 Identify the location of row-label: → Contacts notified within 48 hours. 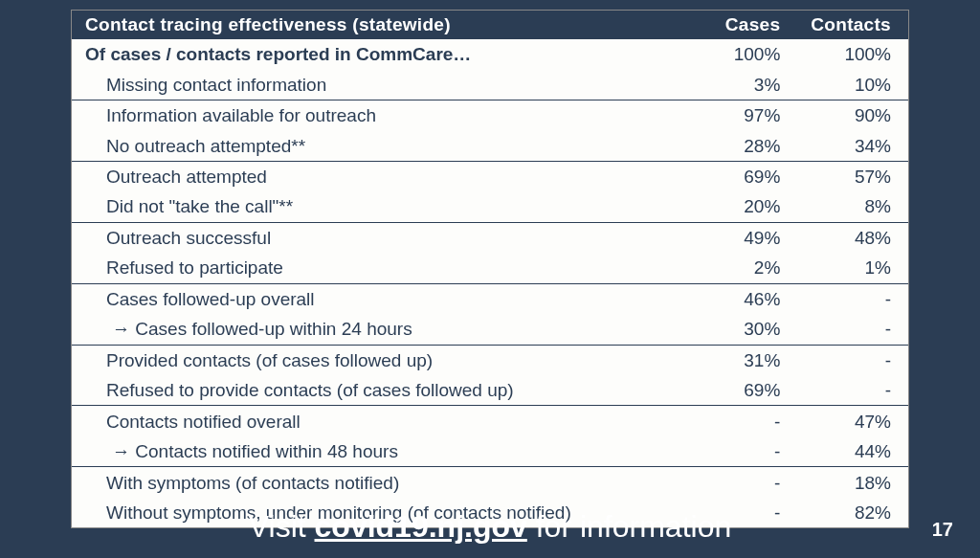
(382, 452).